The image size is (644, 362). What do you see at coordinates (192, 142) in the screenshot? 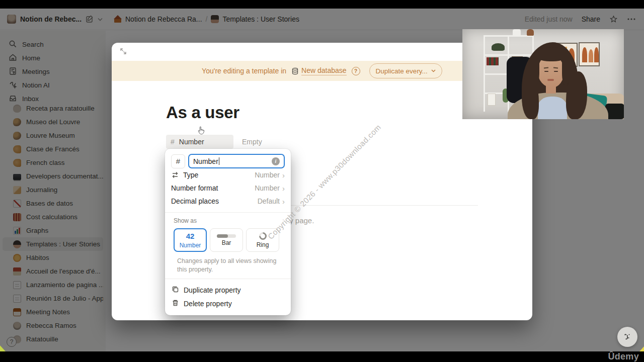
I see `property-name: Number` at bounding box center [192, 142].